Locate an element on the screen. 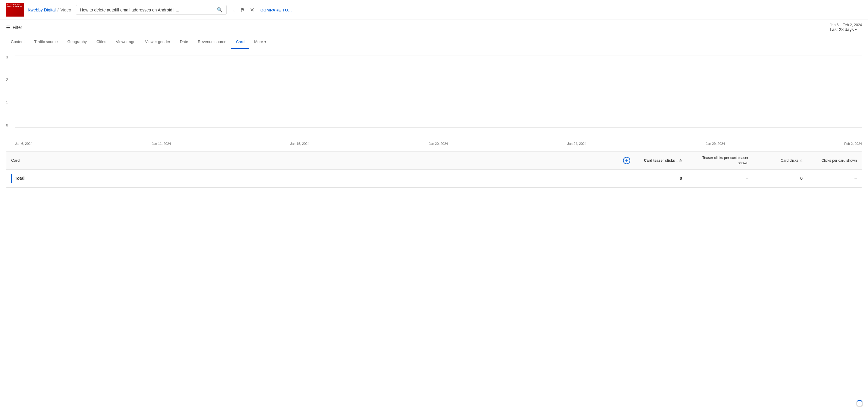 The image size is (868, 412). breadcrumb: Kwebby Digital / Video is located at coordinates (49, 10).